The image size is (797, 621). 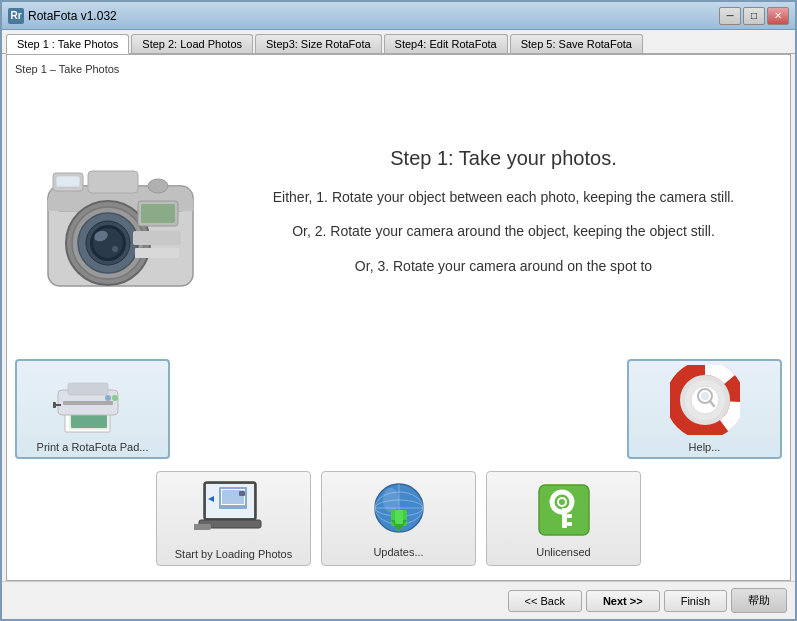 What do you see at coordinates (704, 409) in the screenshot?
I see `right-buttons: Help...` at bounding box center [704, 409].